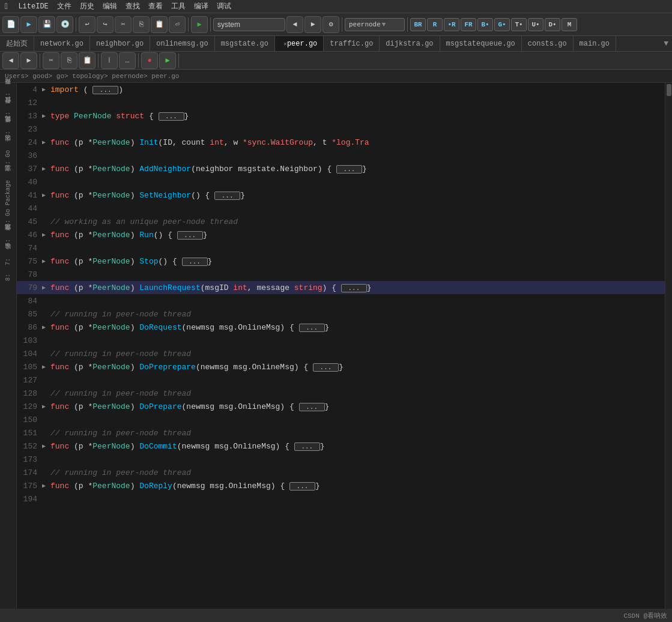 This screenshot has height=622, width=672. Describe the element at coordinates (87, 25) in the screenshot. I see `undo-button: ↩` at that location.